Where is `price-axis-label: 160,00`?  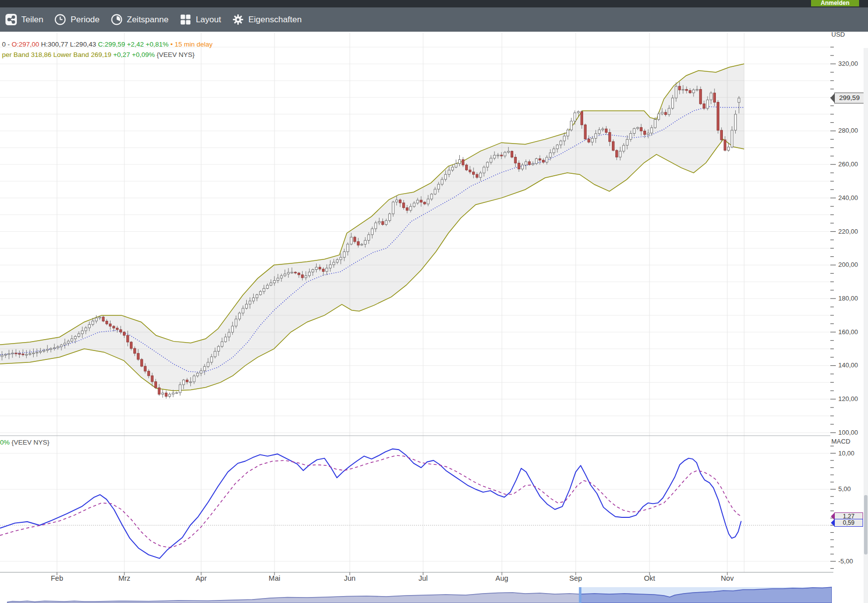 price-axis-label: 160,00 is located at coordinates (848, 332).